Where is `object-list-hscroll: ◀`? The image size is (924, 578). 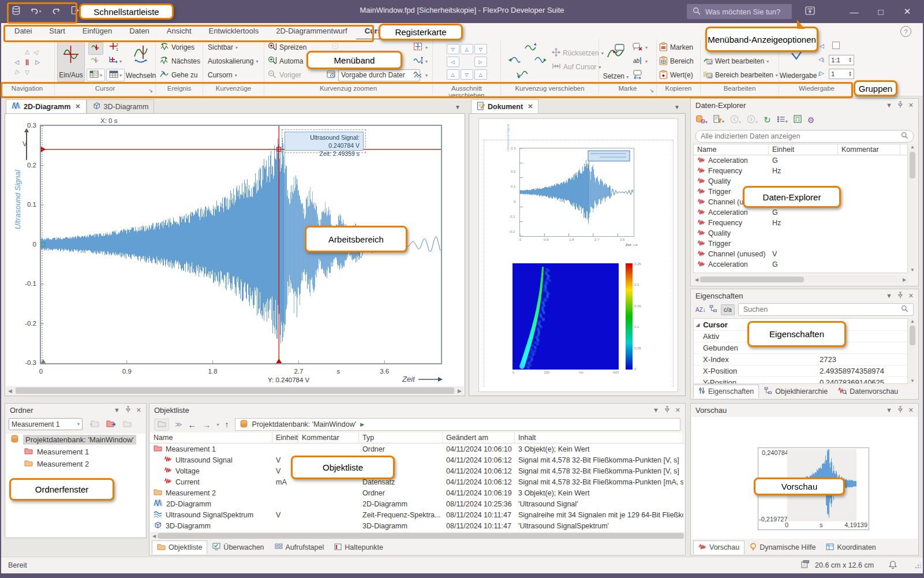
object-list-hscroll: ◀ is located at coordinates (417, 536).